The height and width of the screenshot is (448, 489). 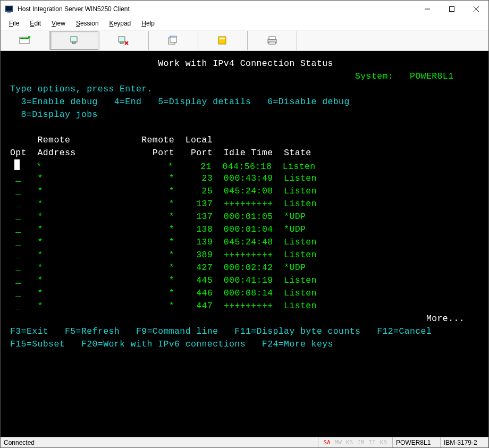 I want to click on indicator-mw: MW, so click(x=338, y=442).